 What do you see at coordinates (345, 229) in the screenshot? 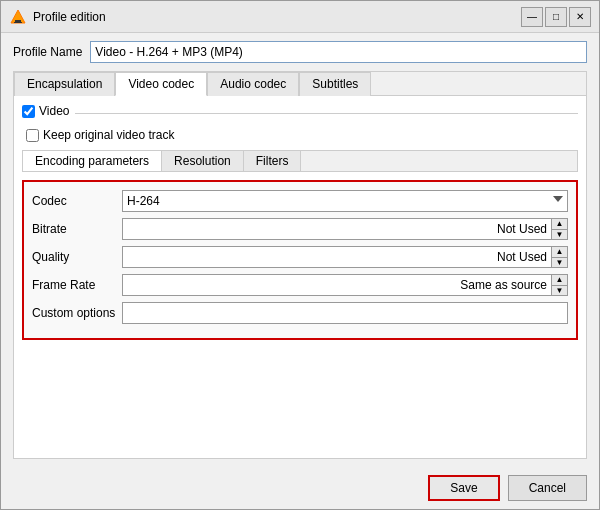
I see `bitrate-spinbox: ▲ ▼` at bounding box center [345, 229].